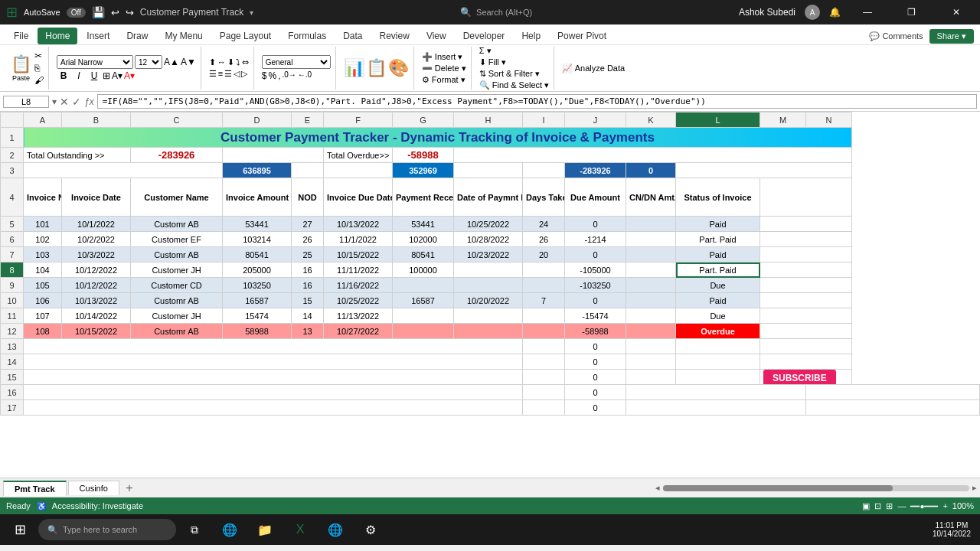 The height and width of the screenshot is (551, 980). Describe the element at coordinates (244, 73) in the screenshot. I see `indent-increase-icon: ▷` at that location.